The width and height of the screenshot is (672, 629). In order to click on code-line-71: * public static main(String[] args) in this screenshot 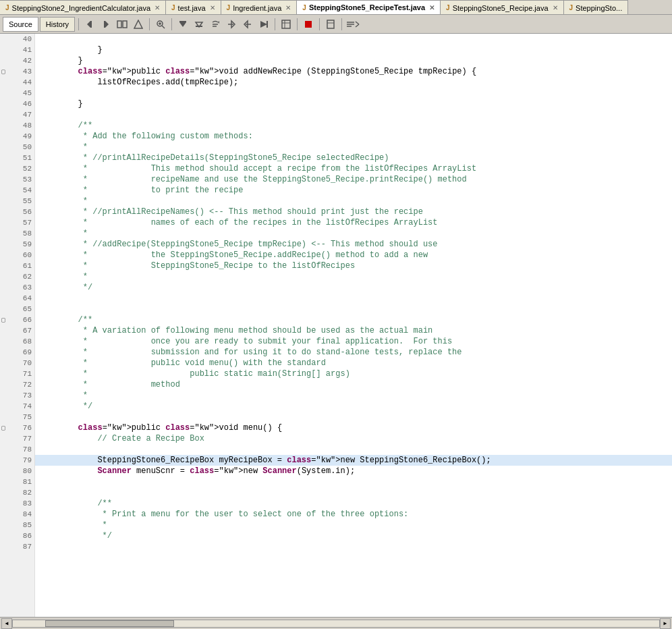, I will do `click(354, 374)`.